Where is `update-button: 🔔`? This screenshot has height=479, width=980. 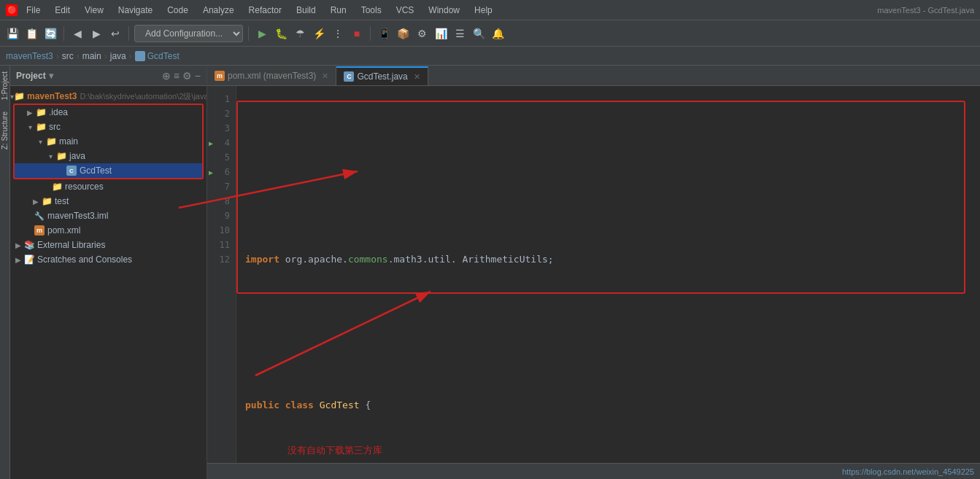
update-button: 🔔 is located at coordinates (498, 34).